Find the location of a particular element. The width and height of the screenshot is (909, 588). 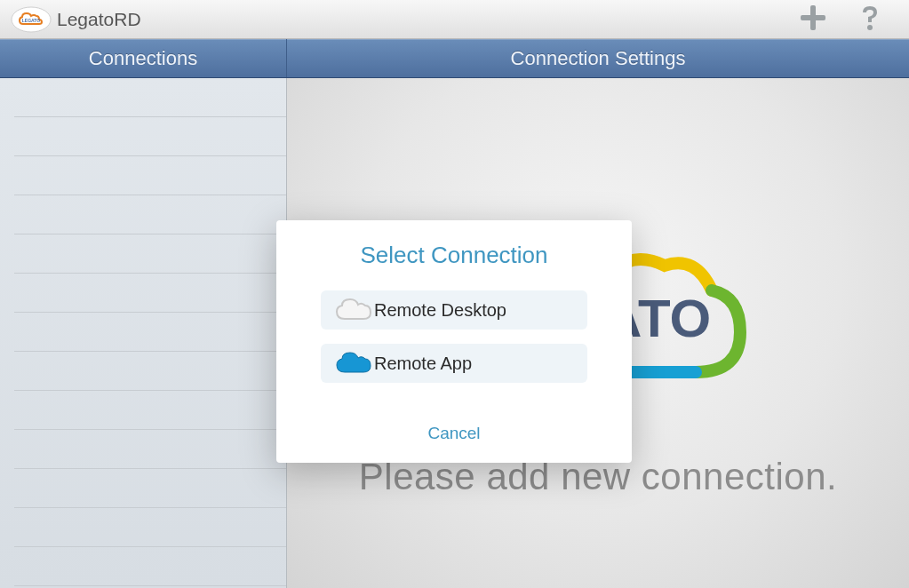

option-remote-app: Remote App is located at coordinates (454, 363).